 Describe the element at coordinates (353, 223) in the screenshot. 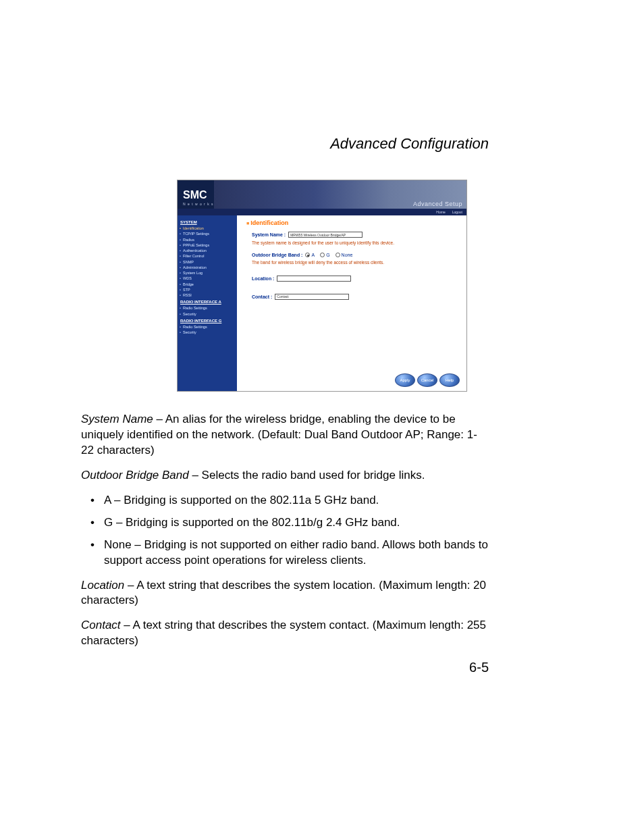

I see `content-heading: Identification` at that location.